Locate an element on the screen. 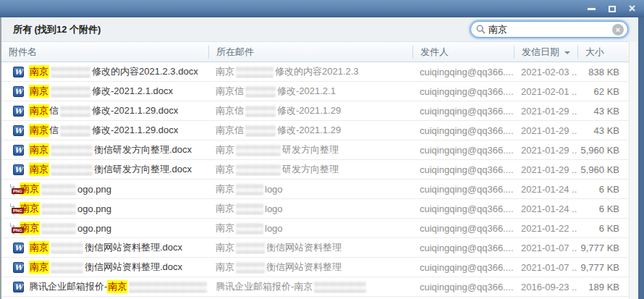 This screenshot has width=644, height=299. date-cell: 2016-09-23 ... is located at coordinates (546, 287).